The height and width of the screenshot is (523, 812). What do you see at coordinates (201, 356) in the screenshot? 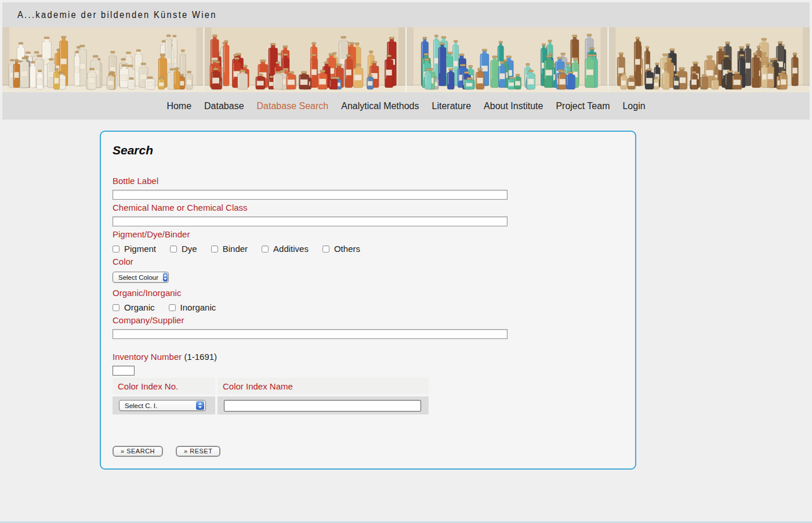
I see `inventory-number-range: (1-1691)` at bounding box center [201, 356].